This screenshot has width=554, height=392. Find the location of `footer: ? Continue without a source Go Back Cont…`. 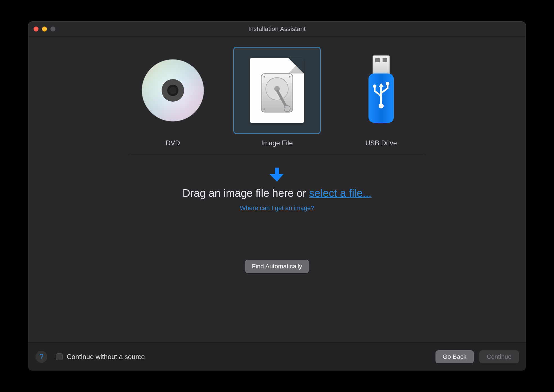

footer: ? Continue without a source Go Back Cont… is located at coordinates (277, 357).